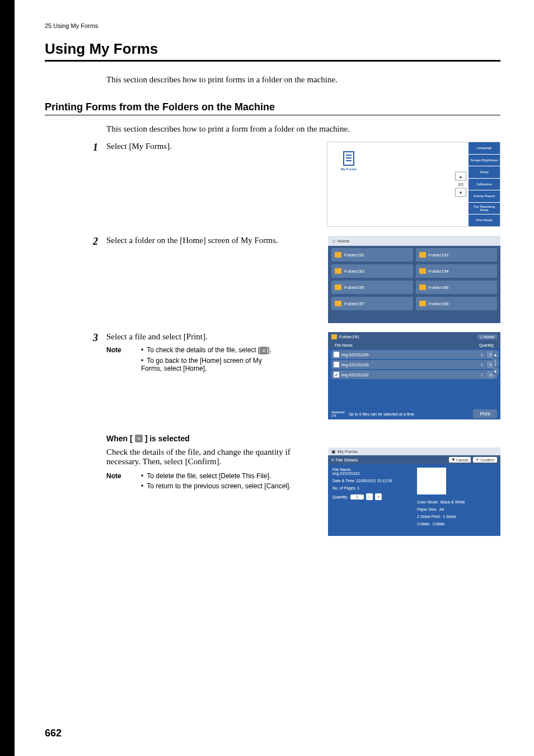 The image size is (534, 756). What do you see at coordinates (372, 287) in the screenshot?
I see `folder-item: Folder195` at bounding box center [372, 287].